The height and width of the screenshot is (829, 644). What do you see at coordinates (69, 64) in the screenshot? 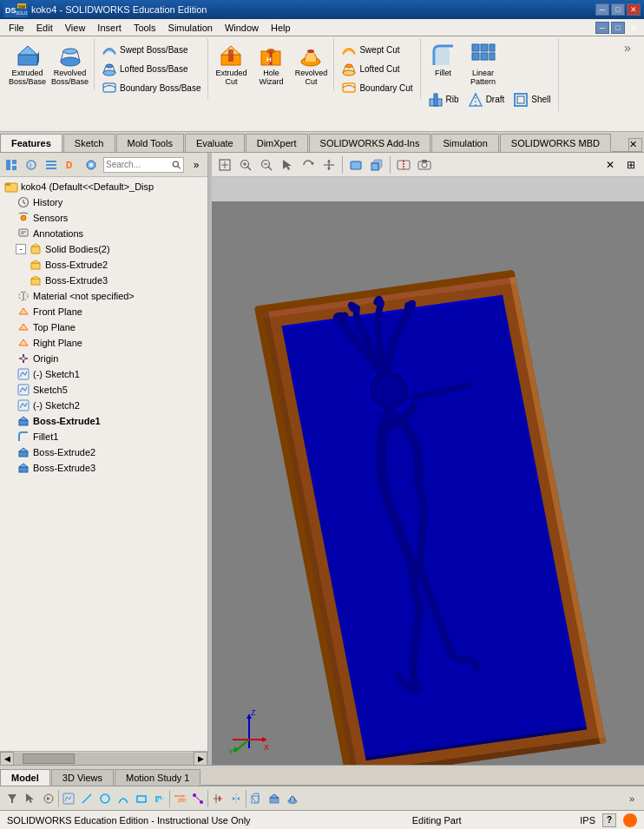
I see `revolved-boss-base-button: RevolvedBoss/Base` at bounding box center [69, 64].